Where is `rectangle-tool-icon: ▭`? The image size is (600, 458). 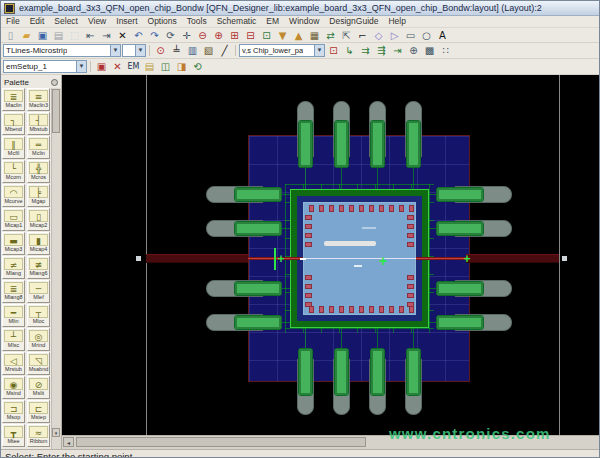 rectangle-tool-icon: ▭ is located at coordinates (410, 36).